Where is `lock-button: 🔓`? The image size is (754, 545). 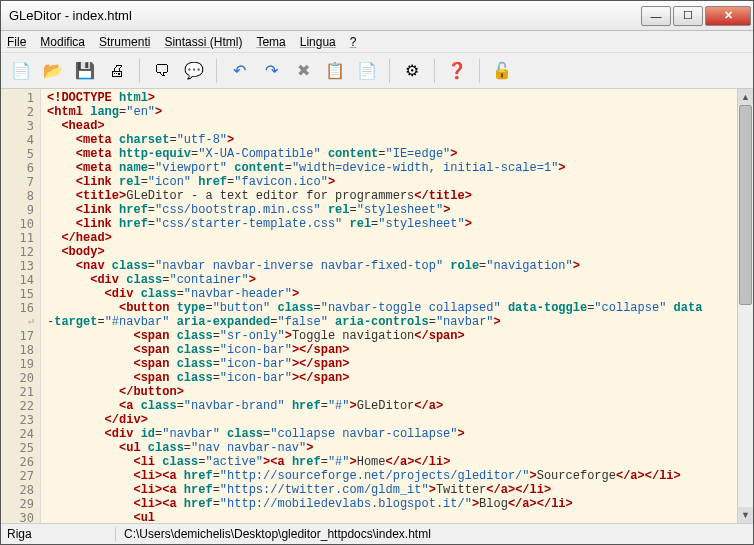 lock-button: 🔓 is located at coordinates (502, 71).